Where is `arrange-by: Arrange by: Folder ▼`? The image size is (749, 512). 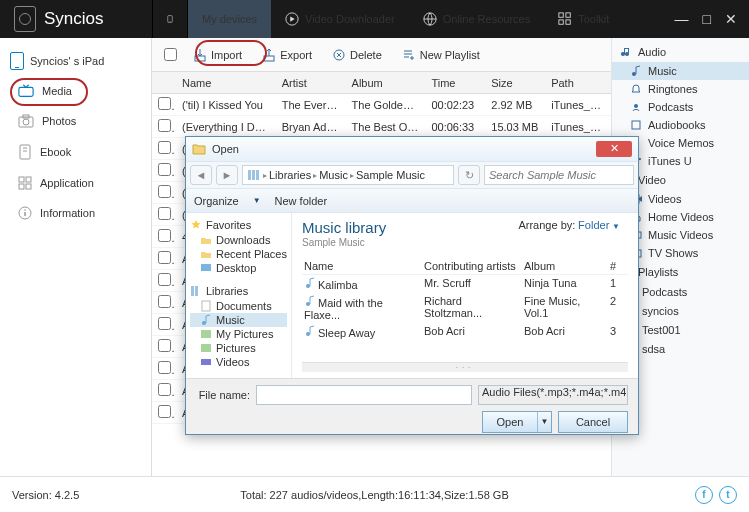 arrange-by: Arrange by: Folder ▼ is located at coordinates (569, 225).